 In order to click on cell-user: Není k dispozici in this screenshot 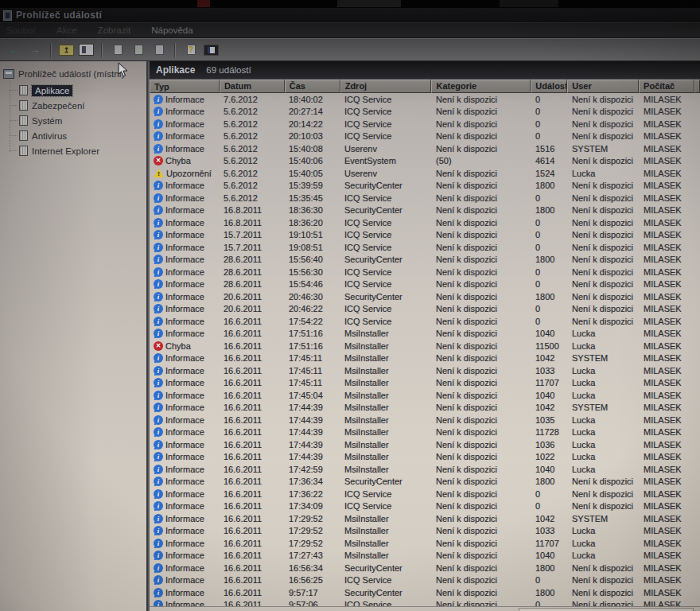, I will do `click(604, 506)`.